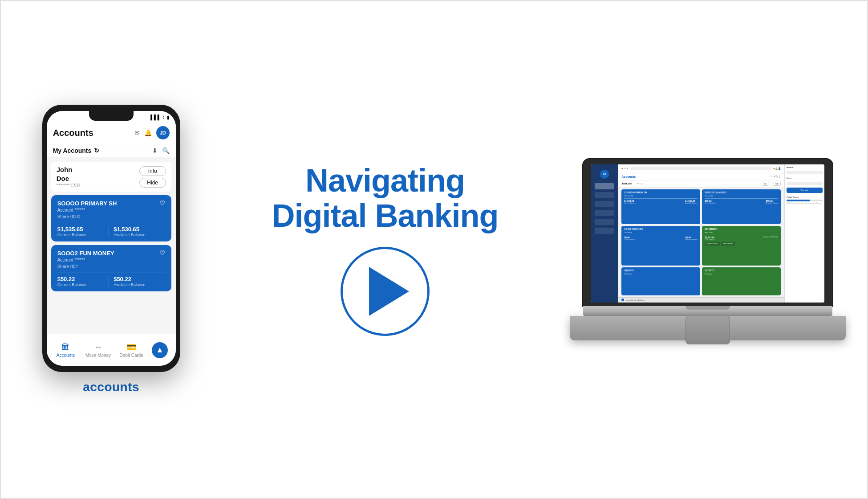 Image resolution: width=868 pixels, height=499 pixels. What do you see at coordinates (160, 350) in the screenshot?
I see `scroll-up-button: ▲` at bounding box center [160, 350].